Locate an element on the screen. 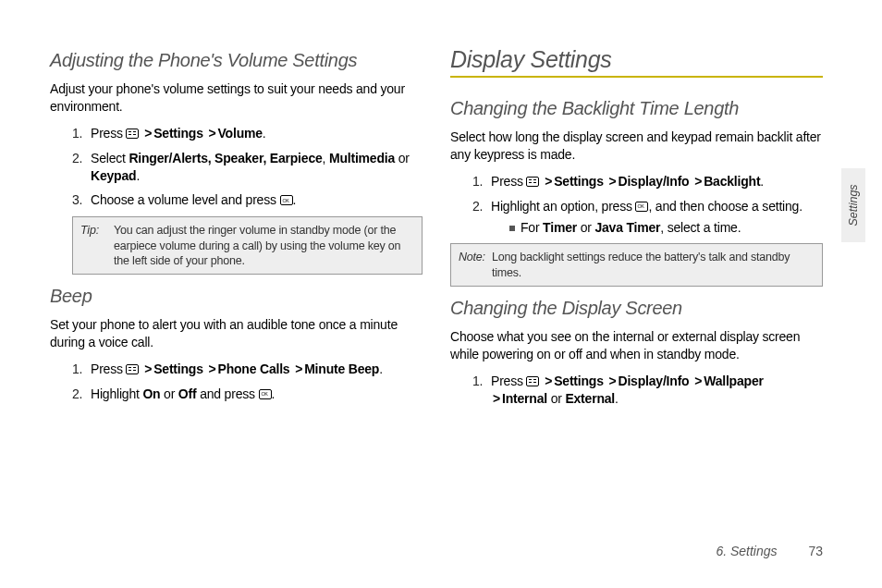 The height and width of the screenshot is (588, 882). step-item: Highlight an option, press , and then ch… is located at coordinates (647, 217).